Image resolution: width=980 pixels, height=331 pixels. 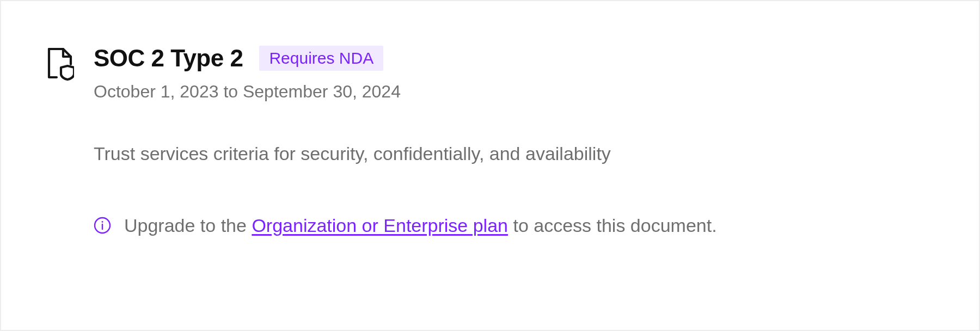 I want to click on notice-prefix: Upgrade to the, so click(x=188, y=225).